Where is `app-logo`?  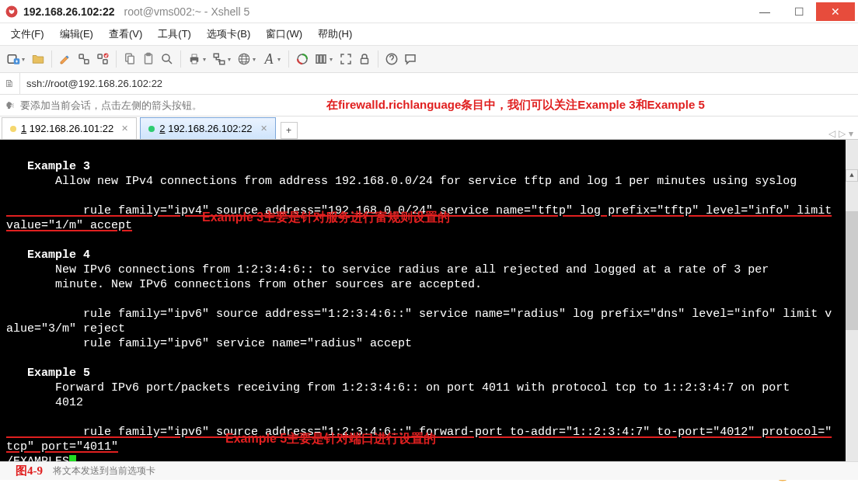 app-logo is located at coordinates (12, 12).